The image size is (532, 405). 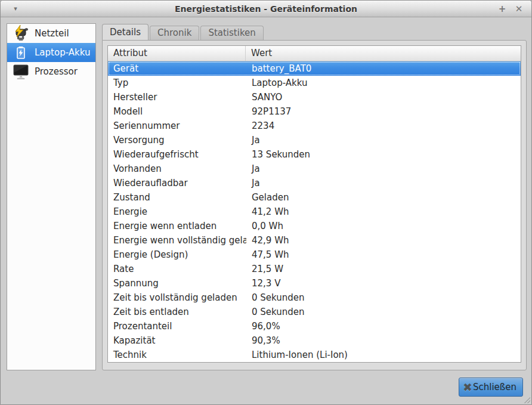 I want to click on sidebar-item-laptop-akku: Laptop-Akku, so click(x=51, y=52).